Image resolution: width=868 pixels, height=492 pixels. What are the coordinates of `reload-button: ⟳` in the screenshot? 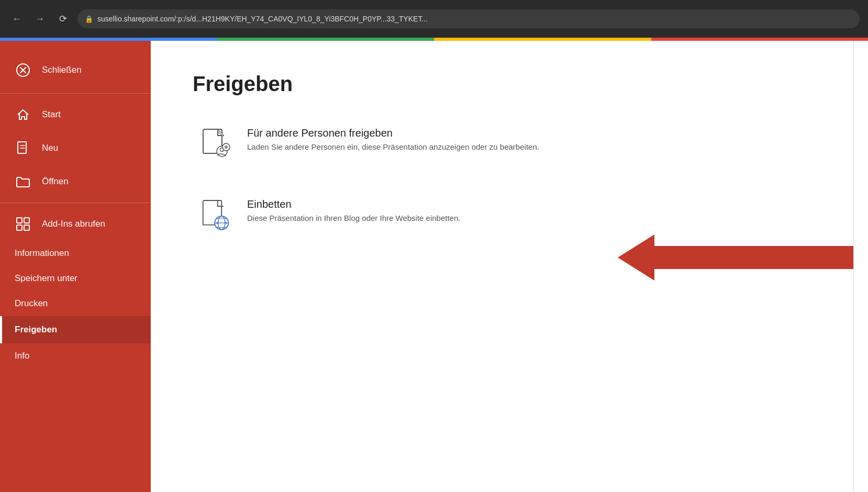 It's located at (63, 19).